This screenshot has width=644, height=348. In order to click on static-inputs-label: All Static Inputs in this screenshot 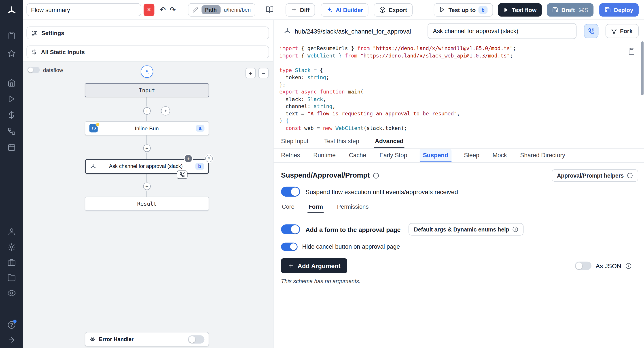, I will do `click(63, 52)`.